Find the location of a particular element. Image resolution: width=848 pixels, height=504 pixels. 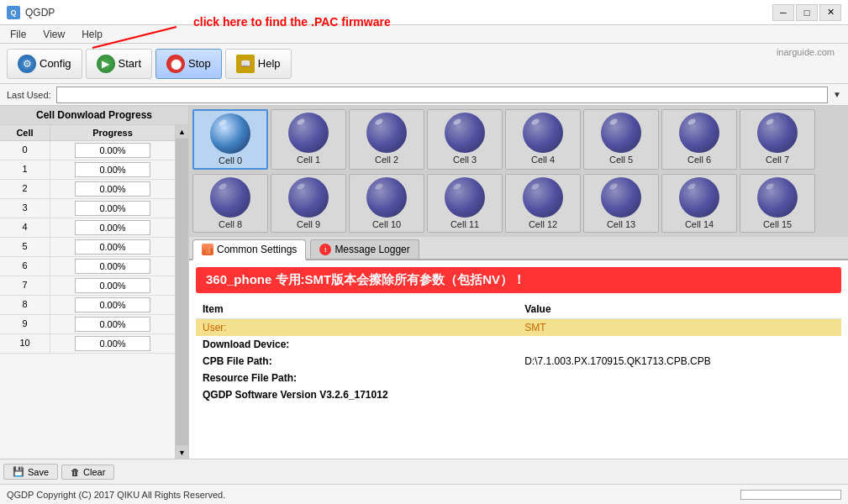

col-progress: Progress is located at coordinates (113, 133).